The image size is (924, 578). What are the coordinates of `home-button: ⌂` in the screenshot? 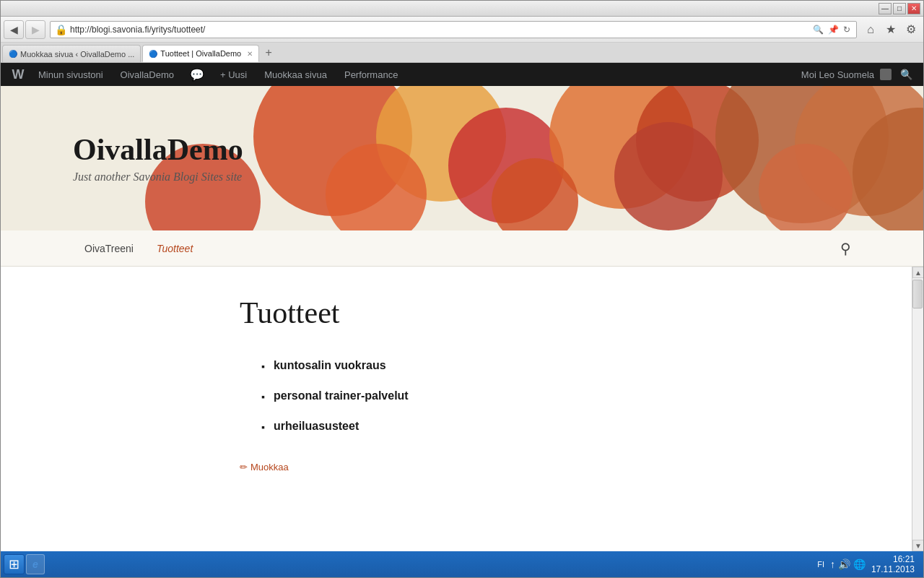 It's located at (871, 30).